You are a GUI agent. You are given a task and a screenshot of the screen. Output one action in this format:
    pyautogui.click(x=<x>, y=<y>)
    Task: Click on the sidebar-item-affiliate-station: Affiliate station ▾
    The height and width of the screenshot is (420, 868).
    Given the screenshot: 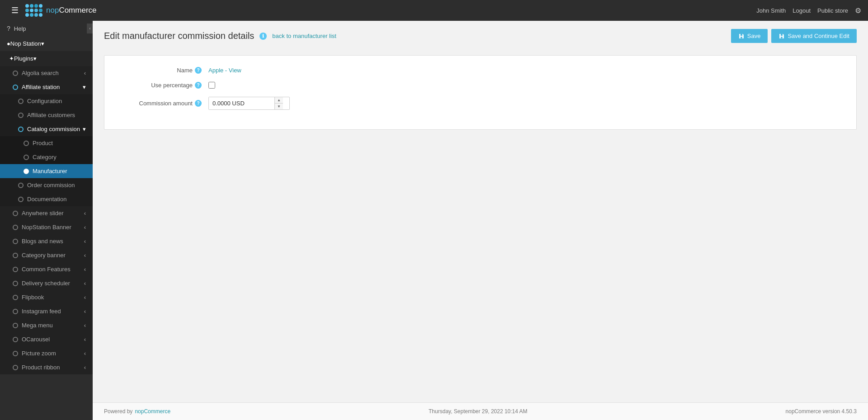 What is the action you would take?
    pyautogui.click(x=46, y=87)
    